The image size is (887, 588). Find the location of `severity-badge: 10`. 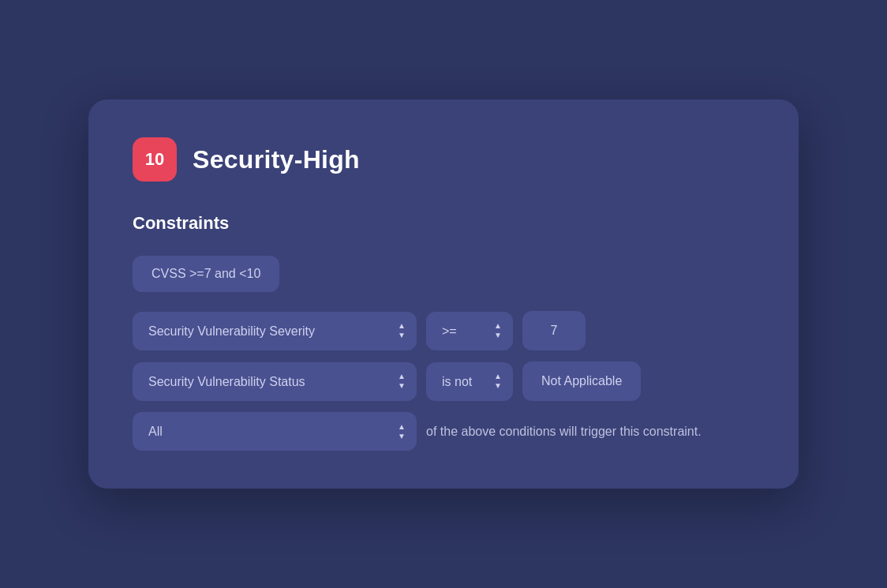

severity-badge: 10 is located at coordinates (155, 159).